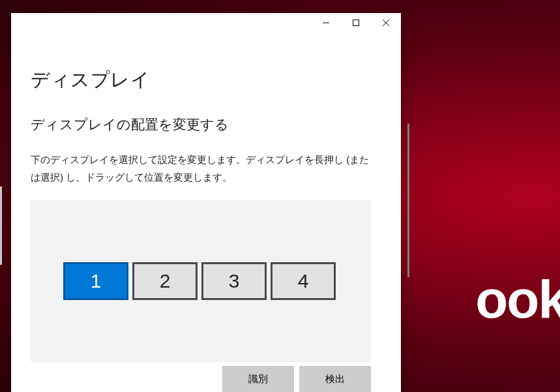 Image resolution: width=560 pixels, height=392 pixels. Describe the element at coordinates (206, 125) in the screenshot. I see `section-title: ディスプレイの配置を変更する` at that location.